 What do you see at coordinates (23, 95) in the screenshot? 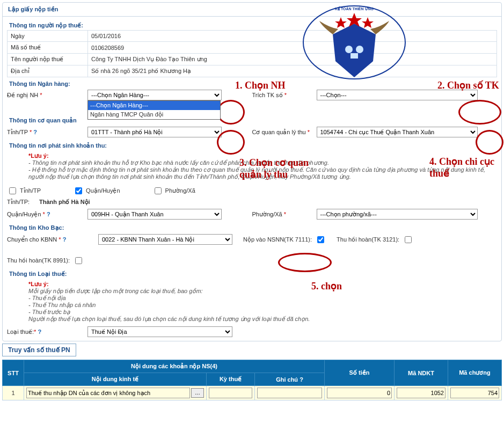
I see `lbl-bank: Đề nghị NH` at bounding box center [23, 95].